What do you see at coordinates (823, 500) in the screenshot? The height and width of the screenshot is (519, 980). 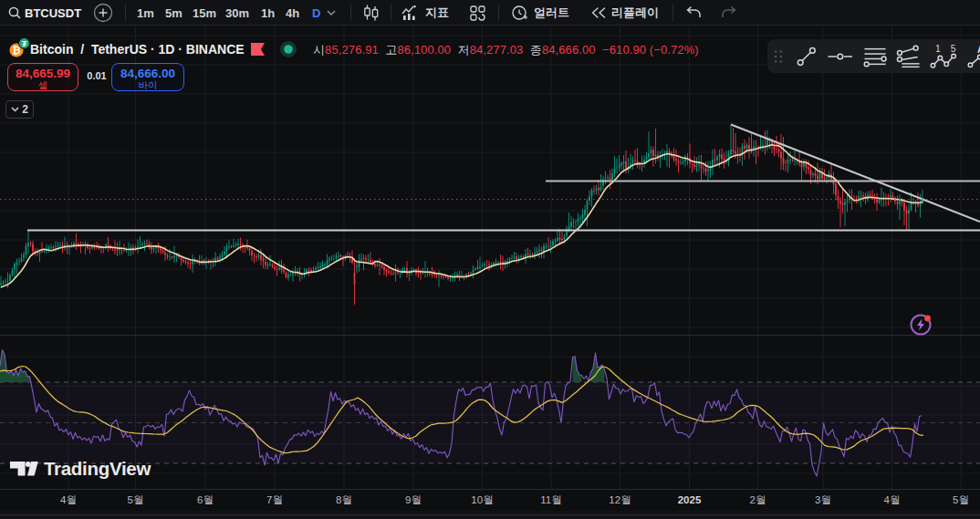 I see `svg-text: 3월` at bounding box center [823, 500].